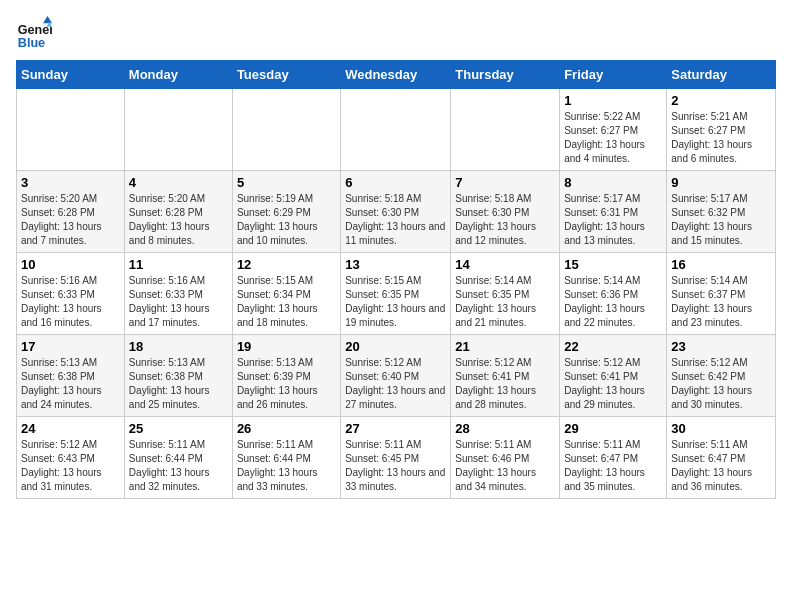 Image resolution: width=792 pixels, height=612 pixels. What do you see at coordinates (722, 376) in the screenshot?
I see `day-cell: 23Sunrise: 5:12 AM Sunset: 6:42 PM Dayli…` at bounding box center [722, 376].